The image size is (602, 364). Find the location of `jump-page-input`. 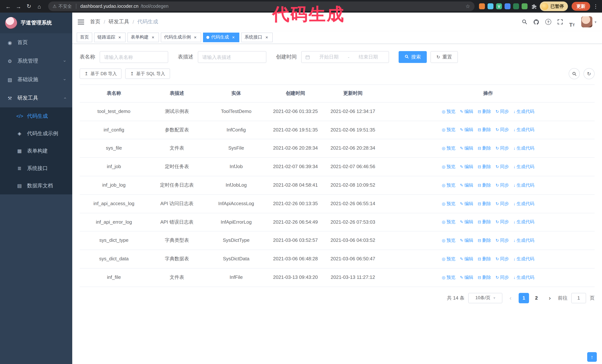

jump-page-input is located at coordinates (579, 298).